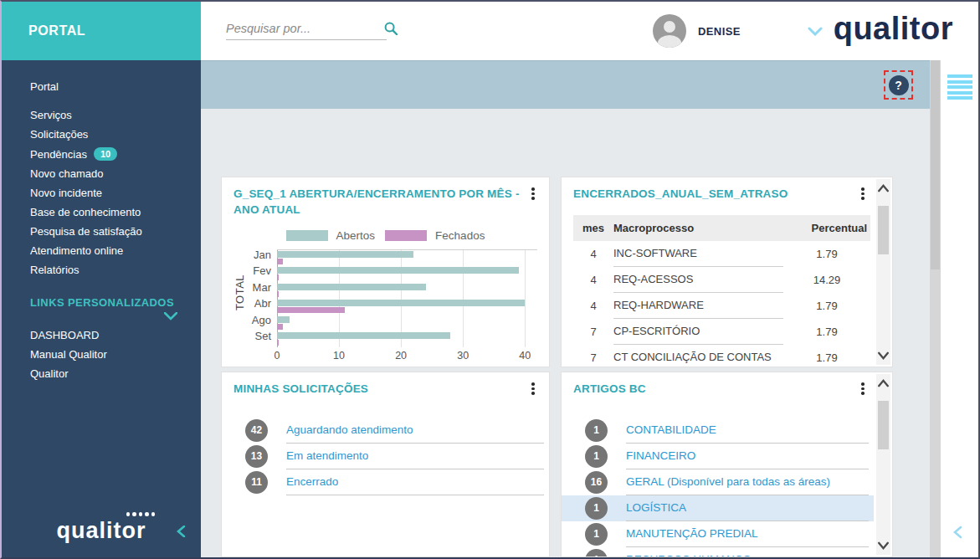  I want to click on user-menu-chevron-down-icon, so click(815, 32).